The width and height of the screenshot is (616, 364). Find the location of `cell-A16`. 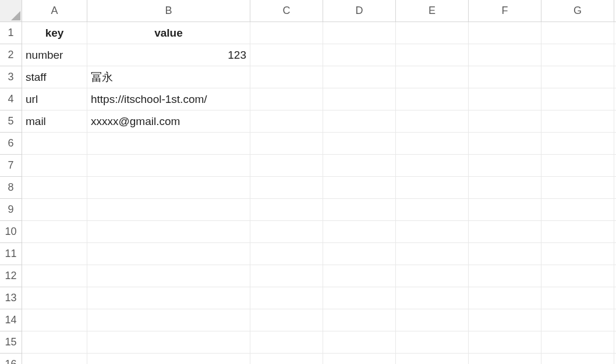

cell-A16 is located at coordinates (55, 359).